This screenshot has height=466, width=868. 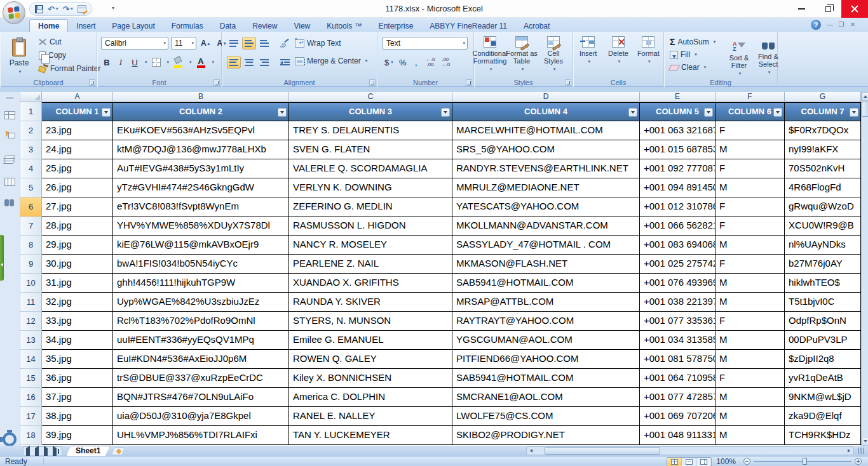 What do you see at coordinates (14, 13) in the screenshot?
I see `office-button` at bounding box center [14, 13].